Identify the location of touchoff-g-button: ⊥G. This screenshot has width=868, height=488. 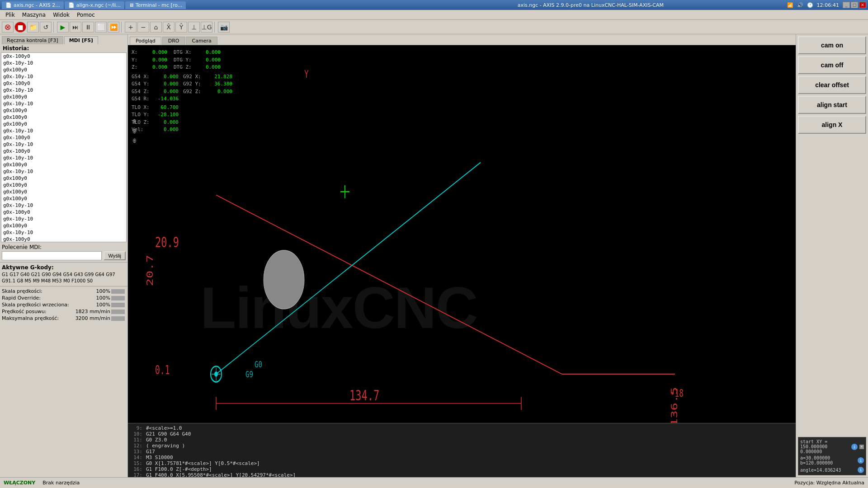
(207, 27).